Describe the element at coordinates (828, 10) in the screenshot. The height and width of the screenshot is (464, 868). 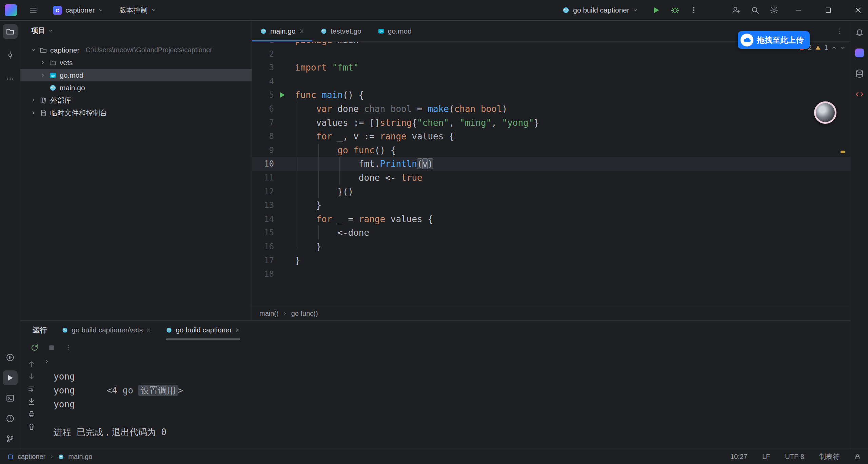
I see `maximize-button` at that location.